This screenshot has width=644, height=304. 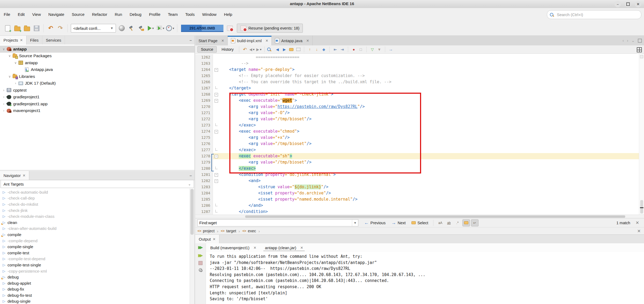 I want to click on toggle-bookmark-icon: ◆, so click(x=324, y=49).